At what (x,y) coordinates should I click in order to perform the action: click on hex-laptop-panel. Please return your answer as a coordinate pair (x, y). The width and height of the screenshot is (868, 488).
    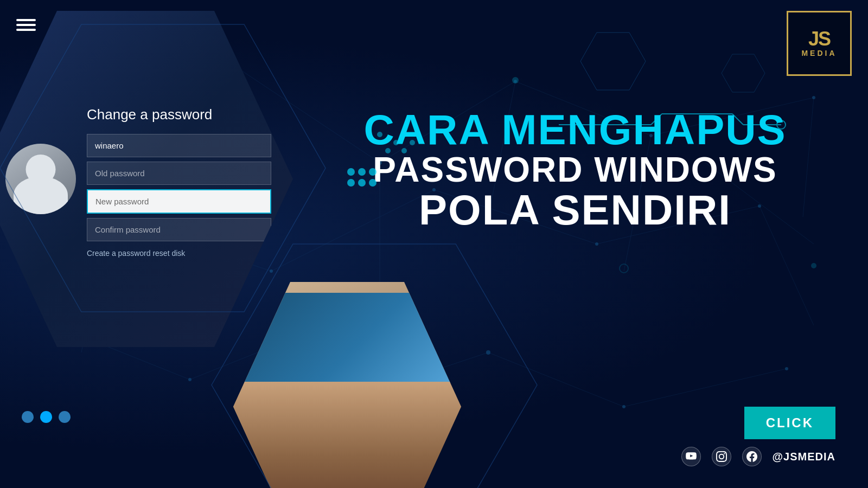
    Looking at the image, I should click on (347, 385).